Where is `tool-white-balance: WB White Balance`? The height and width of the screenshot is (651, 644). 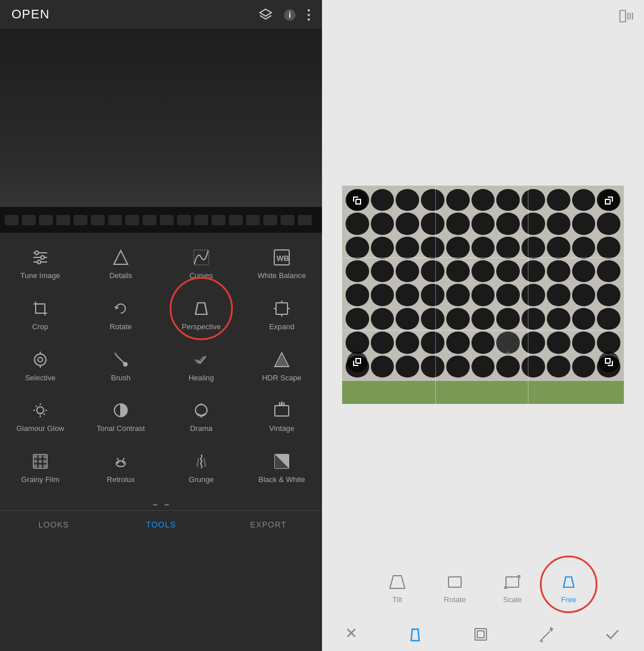
tool-white-balance: WB White Balance is located at coordinates (282, 264).